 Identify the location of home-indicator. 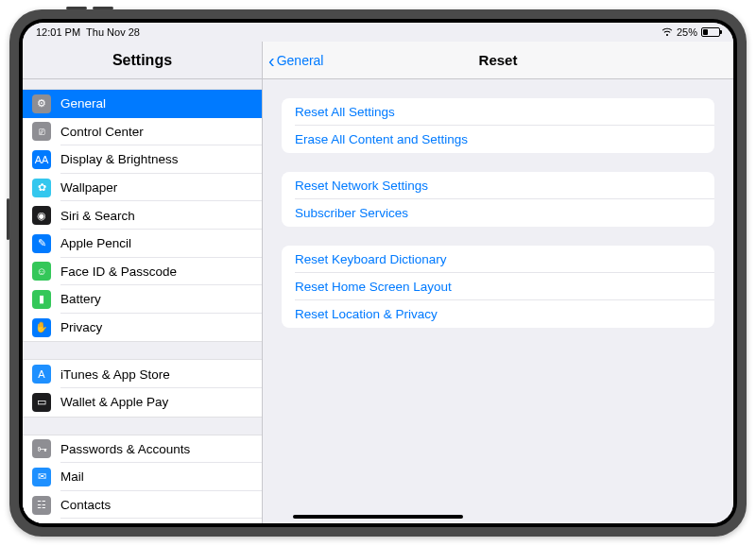
(378, 517).